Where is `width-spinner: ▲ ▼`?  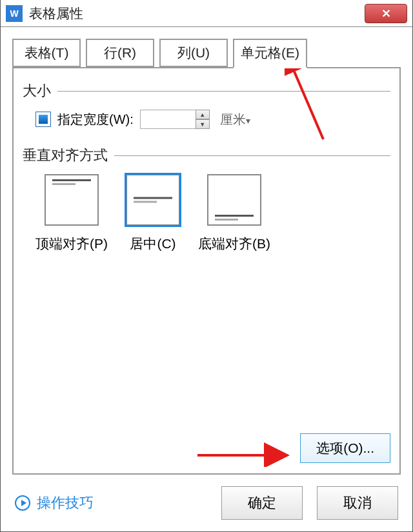
width-spinner: ▲ ▼ is located at coordinates (175, 119).